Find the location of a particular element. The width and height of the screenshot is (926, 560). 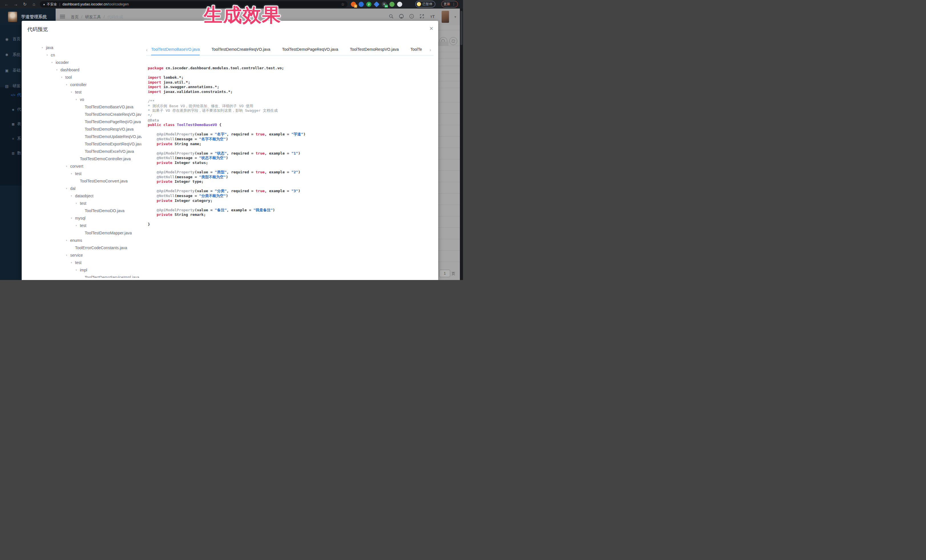

tree-folder-row: ▾dashboard is located at coordinates (82, 70).